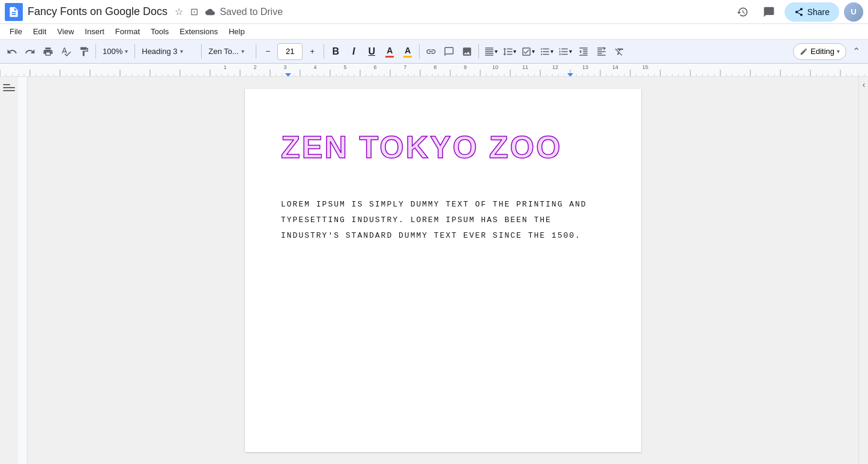 The width and height of the screenshot is (868, 464). I want to click on editing-mode-dropdown: Editing ▾, so click(820, 52).